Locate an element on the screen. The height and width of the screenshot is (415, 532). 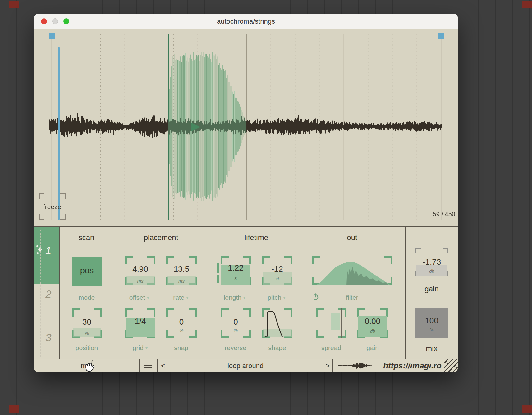
grain-gain-unit: db is located at coordinates (373, 331).